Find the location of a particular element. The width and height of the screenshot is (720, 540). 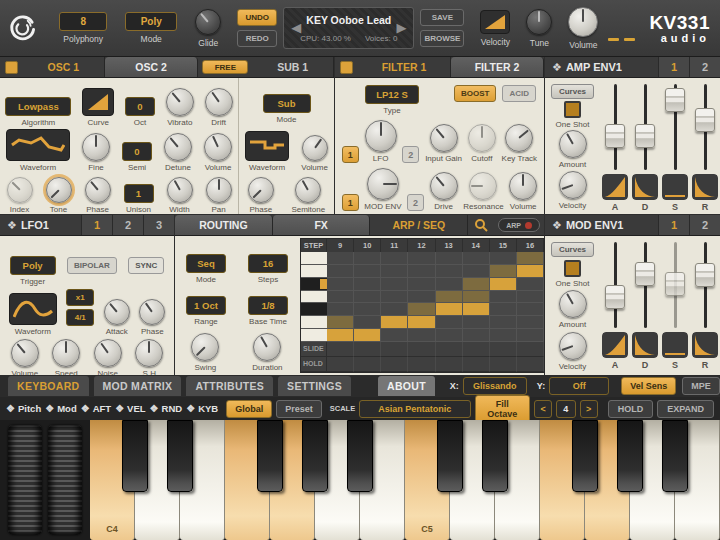

filter-lfo-knob is located at coordinates (381, 136).